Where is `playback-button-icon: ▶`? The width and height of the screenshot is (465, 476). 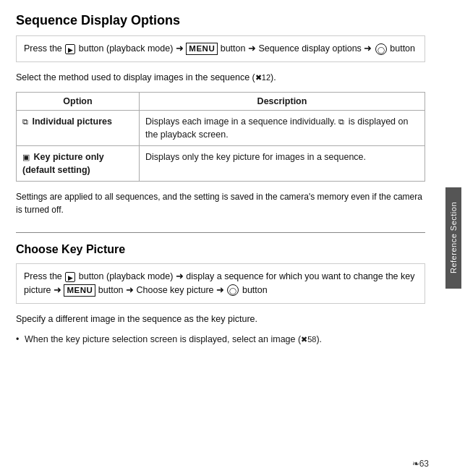 playback-button-icon: ▶ is located at coordinates (70, 49).